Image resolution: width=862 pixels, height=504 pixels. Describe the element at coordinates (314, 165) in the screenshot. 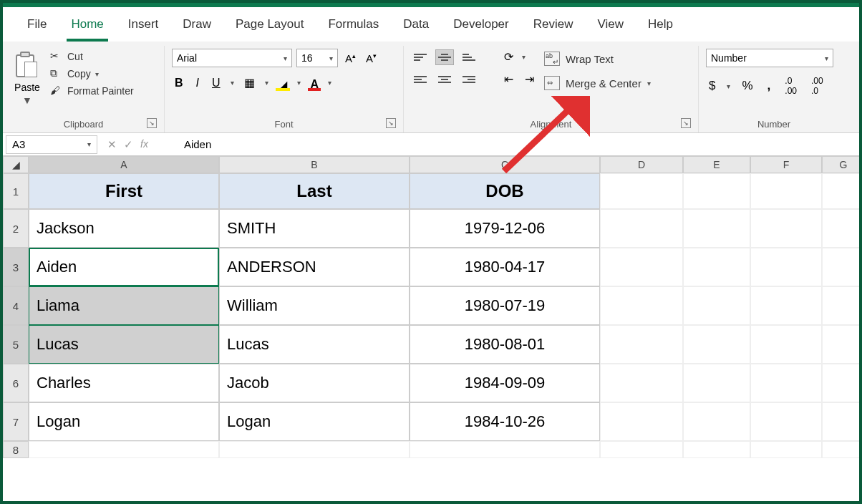

I see `col-header-B: B` at that location.